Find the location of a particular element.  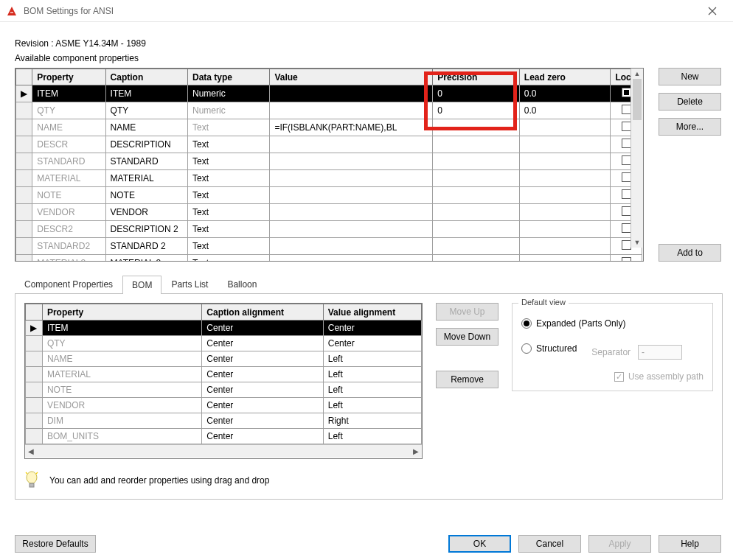

use-assembly-path-checkbox: Use assembly path is located at coordinates (612, 377).